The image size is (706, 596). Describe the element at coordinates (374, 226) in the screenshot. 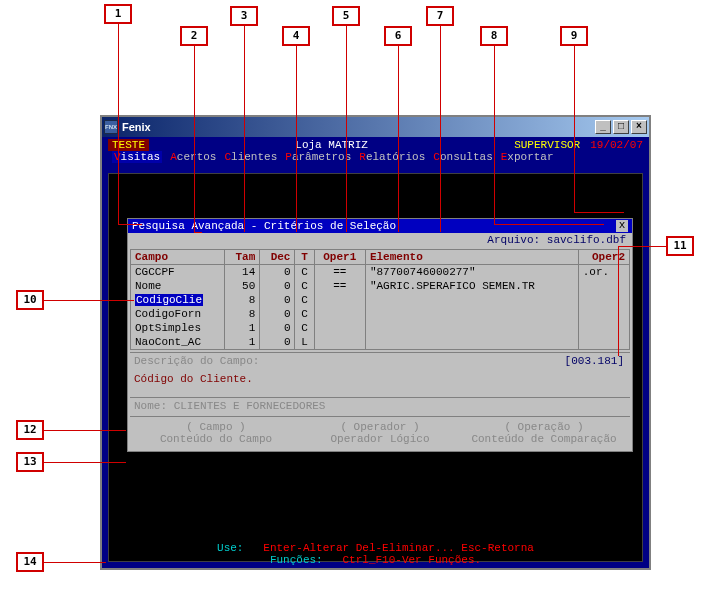

I see `dialog-title: Pesquisa Avançada - Critérios de Seleção` at that location.